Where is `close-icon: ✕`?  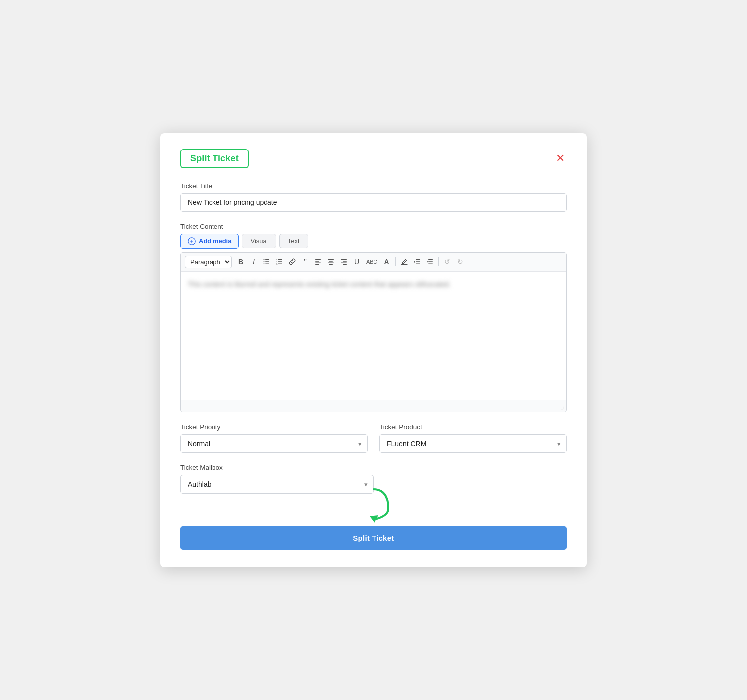
close-icon: ✕ is located at coordinates (560, 158).